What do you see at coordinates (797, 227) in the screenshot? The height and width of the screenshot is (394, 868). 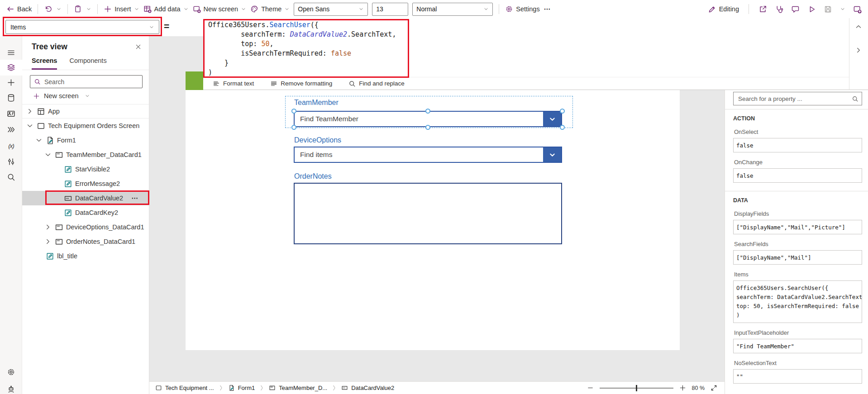 I see `property-value-DisplayFields: ["DisplayName","Mail","Picture"]` at bounding box center [797, 227].